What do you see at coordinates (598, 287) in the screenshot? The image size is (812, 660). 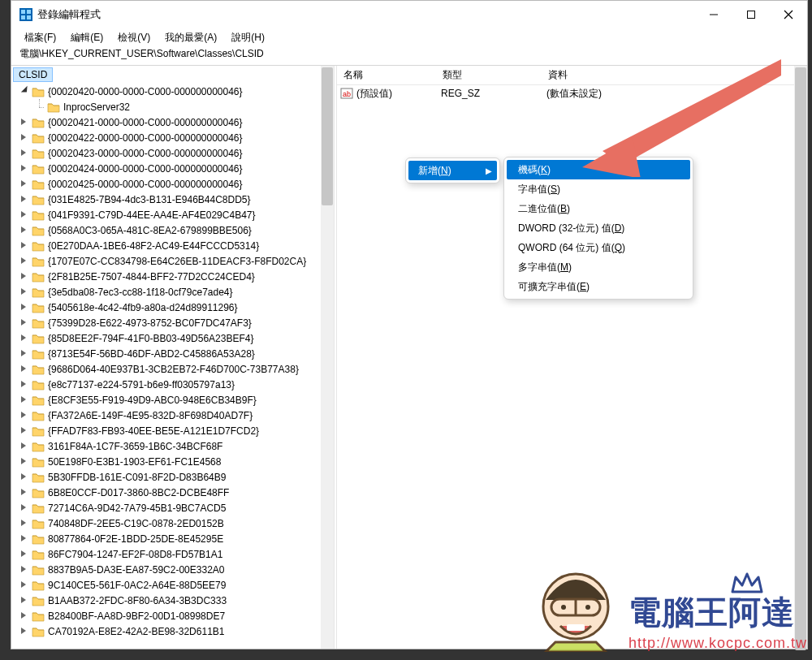 I see `context-menu-item: 可擴充字串值(E)` at bounding box center [598, 287].